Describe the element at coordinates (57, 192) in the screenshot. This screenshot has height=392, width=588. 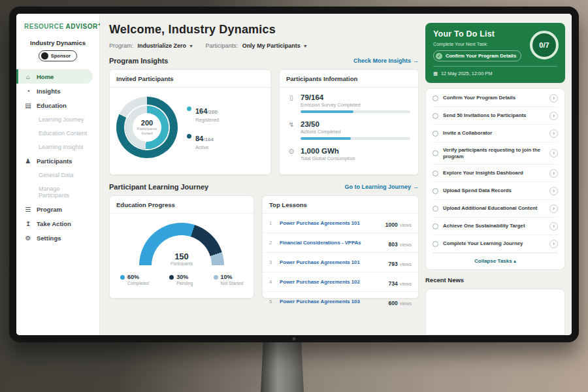
I see `sidebar-item-manage-participants: Manage Participants` at that location.